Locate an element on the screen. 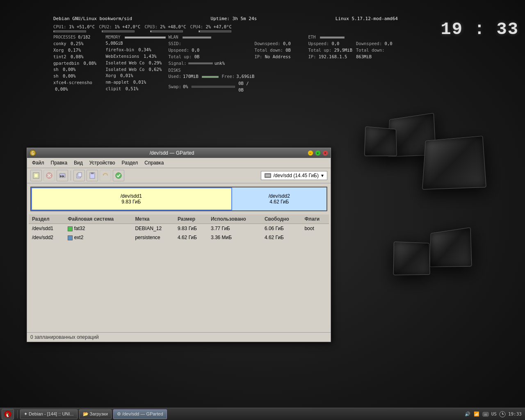  cancel-button is located at coordinates (49, 176).